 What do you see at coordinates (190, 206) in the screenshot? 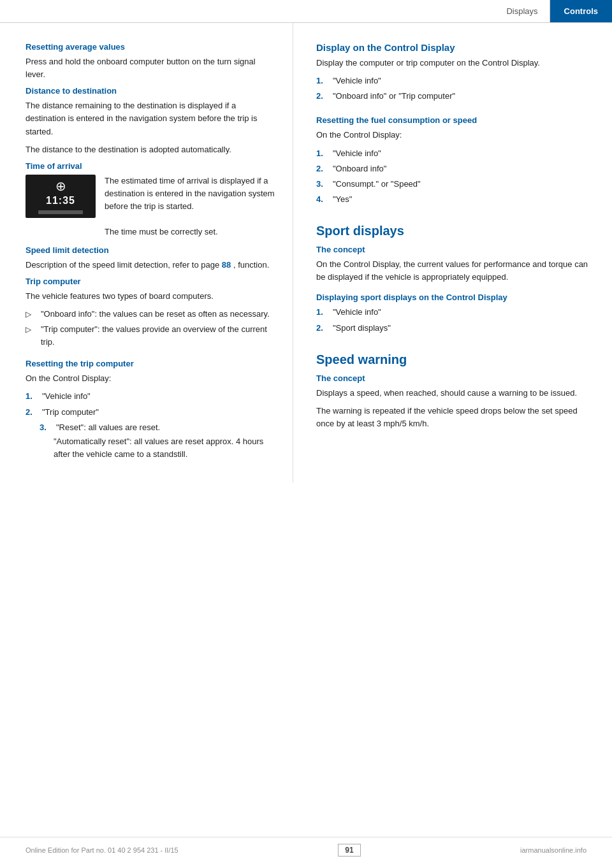
I see `arrival-text-block: The estimated time of arrival is display…` at bounding box center [190, 206].